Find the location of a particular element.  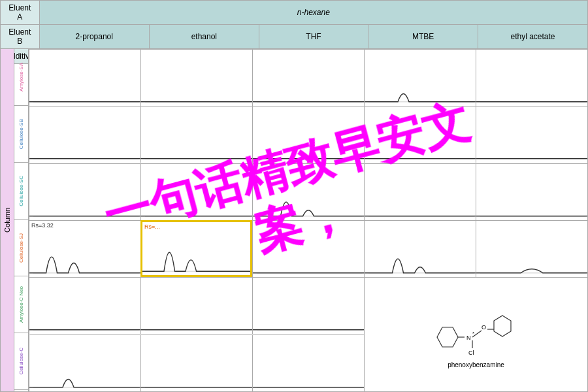

chart-cell-r3-c3 is located at coordinates (419, 248).